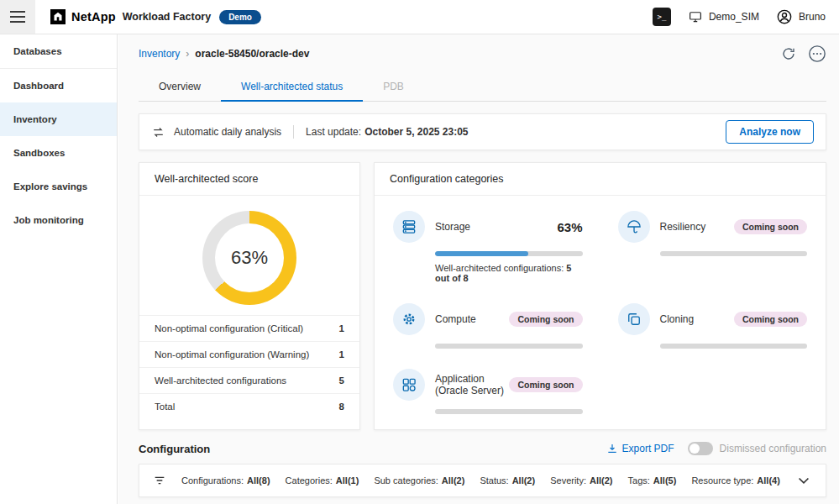  What do you see at coordinates (789, 54) in the screenshot?
I see `refresh-icon` at bounding box center [789, 54].